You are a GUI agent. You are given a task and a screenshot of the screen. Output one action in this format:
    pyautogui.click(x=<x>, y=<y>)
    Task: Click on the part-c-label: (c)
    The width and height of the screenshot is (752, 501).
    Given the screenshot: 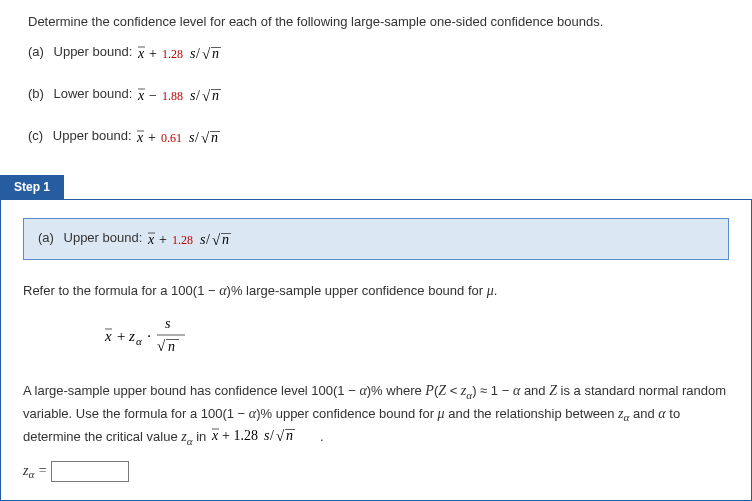 What is the action you would take?
    pyautogui.click(x=36, y=136)
    